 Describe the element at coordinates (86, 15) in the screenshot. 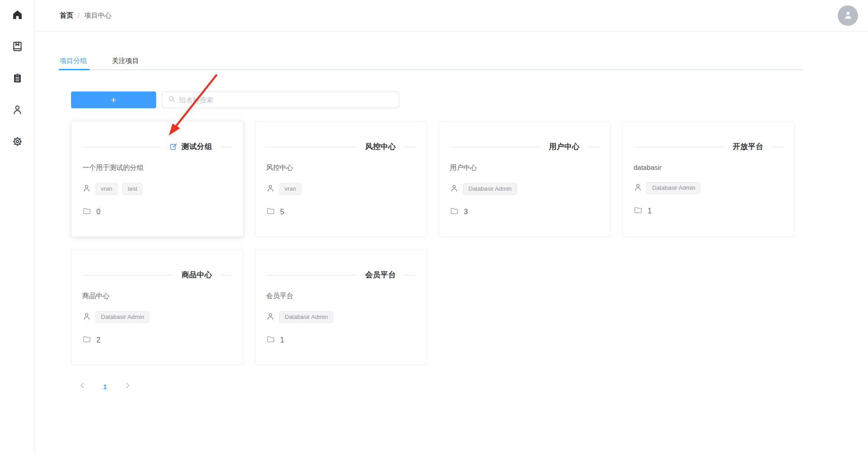

I see `breadcrumb: 首页 / 项目中心` at that location.